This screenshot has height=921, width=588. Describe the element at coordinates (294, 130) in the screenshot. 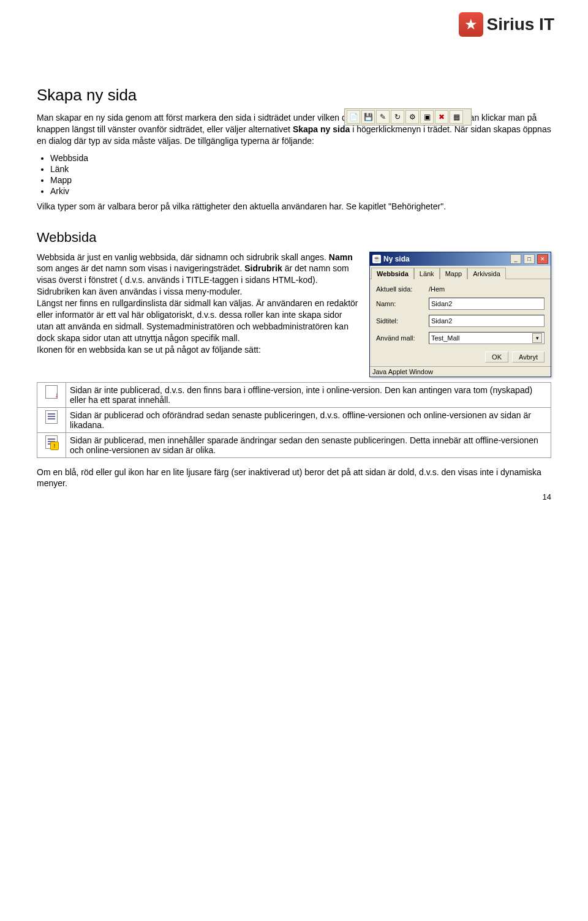

I see `intro-paragraph-1: Man skapar en ny sida genom att först ma…` at that location.